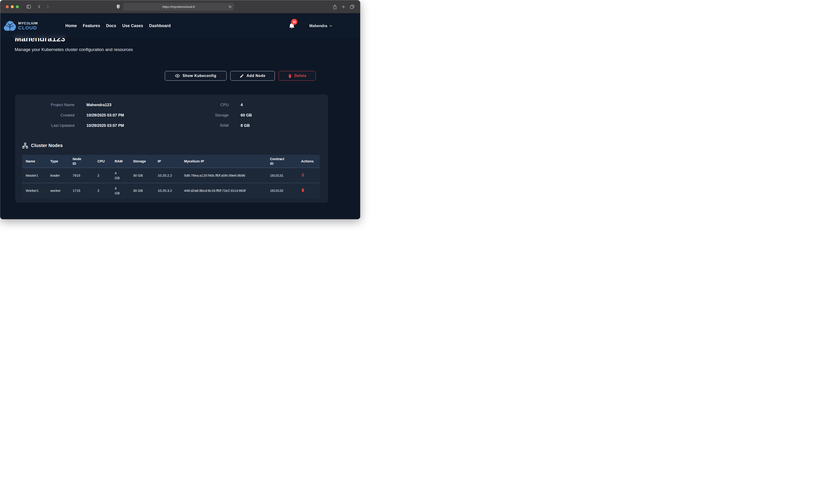  What do you see at coordinates (331, 26) in the screenshot?
I see `chevron-down-icon` at bounding box center [331, 26].